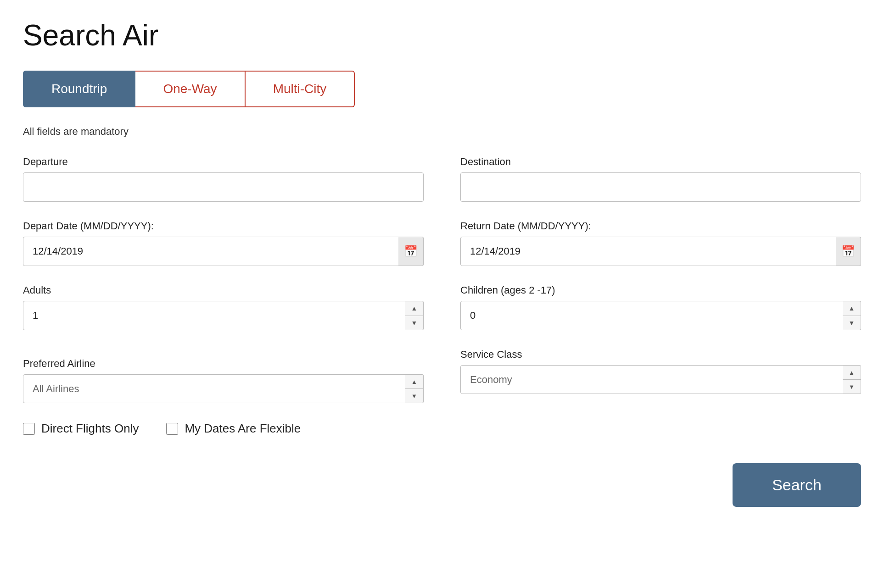  What do you see at coordinates (661, 380) in the screenshot?
I see `service-class-select: Economy` at bounding box center [661, 380].